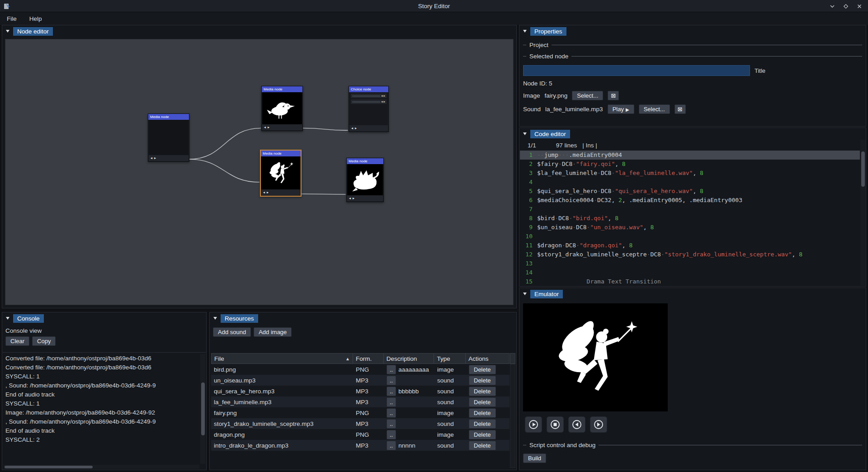 The height and width of the screenshot is (472, 868). Describe the element at coordinates (44, 341) in the screenshot. I see `copy-button: Copy` at that location.